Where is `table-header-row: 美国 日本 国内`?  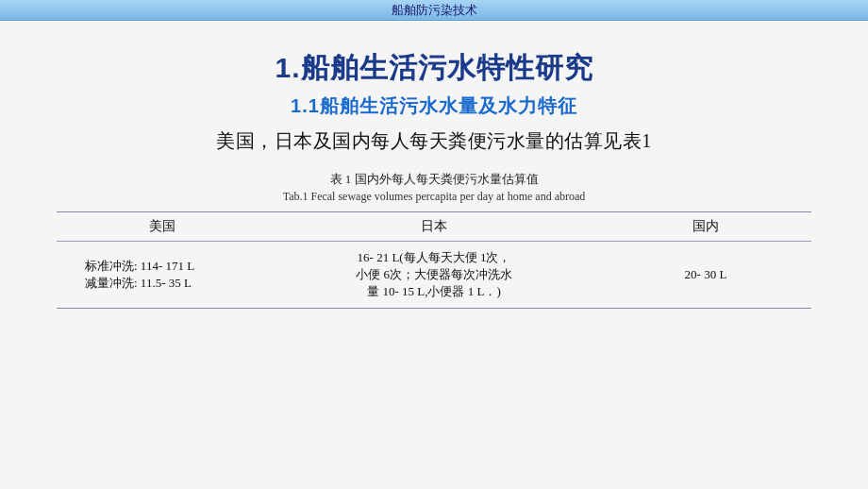
table-header-row: 美国 日本 国内 is located at coordinates (434, 227).